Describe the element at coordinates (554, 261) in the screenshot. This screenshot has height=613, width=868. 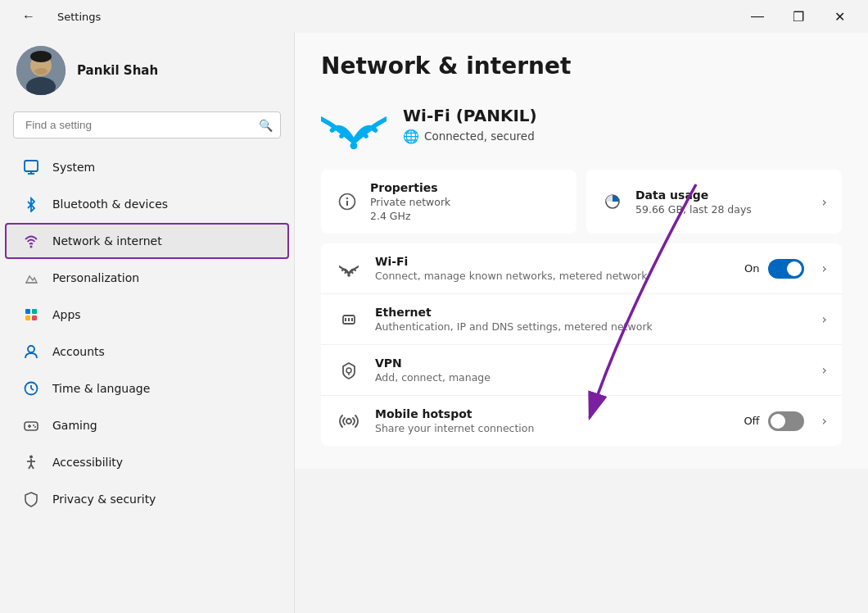
I see `wifi-setting-title: Wi-Fi` at that location.